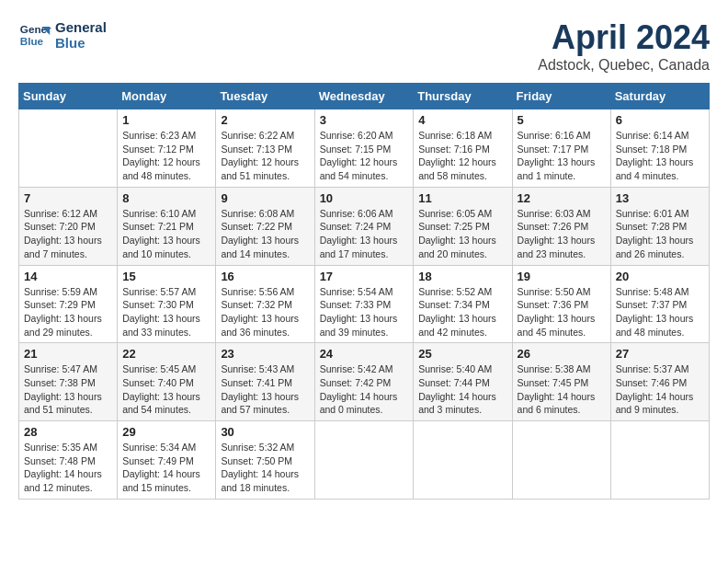  What do you see at coordinates (265, 432) in the screenshot?
I see `day-number: 30` at bounding box center [265, 432].